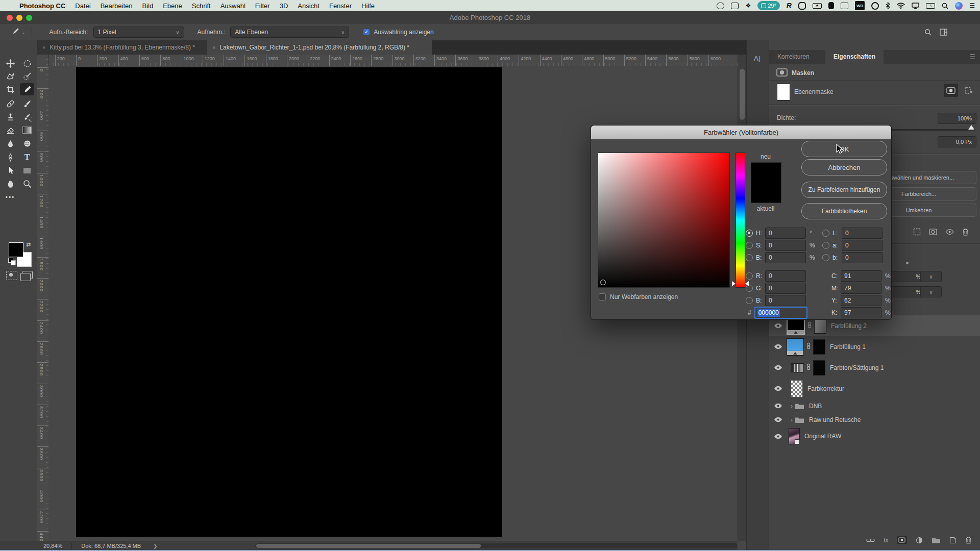  Describe the element at coordinates (848, 347) in the screenshot. I see `layer-name: Farbfüllung 1` at that location.